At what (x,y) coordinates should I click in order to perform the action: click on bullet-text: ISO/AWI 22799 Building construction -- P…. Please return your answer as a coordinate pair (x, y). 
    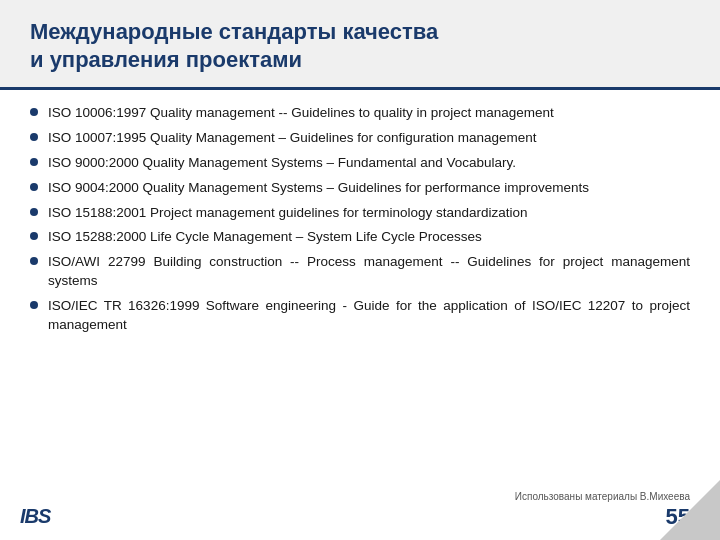
    Looking at the image, I should click on (369, 272).